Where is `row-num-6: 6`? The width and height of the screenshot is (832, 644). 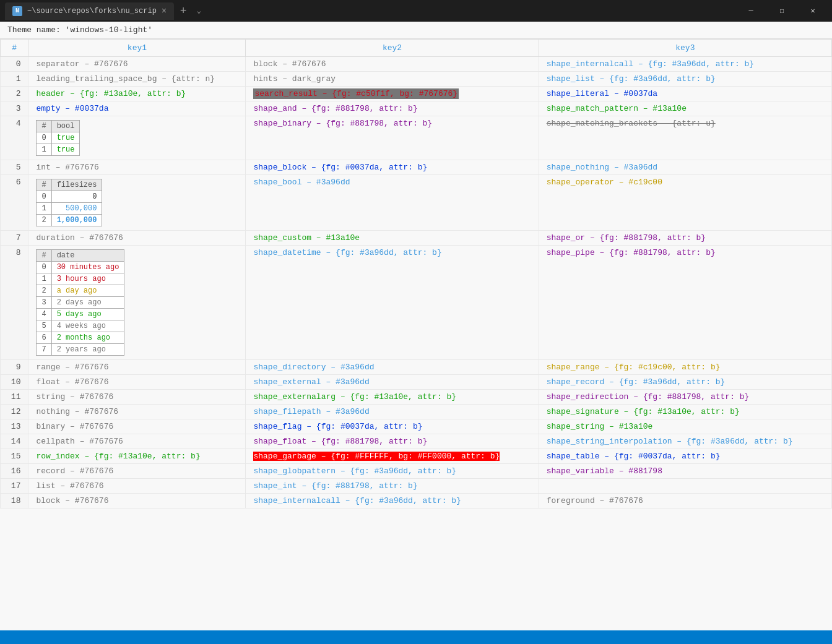 row-num-6: 6 is located at coordinates (15, 203).